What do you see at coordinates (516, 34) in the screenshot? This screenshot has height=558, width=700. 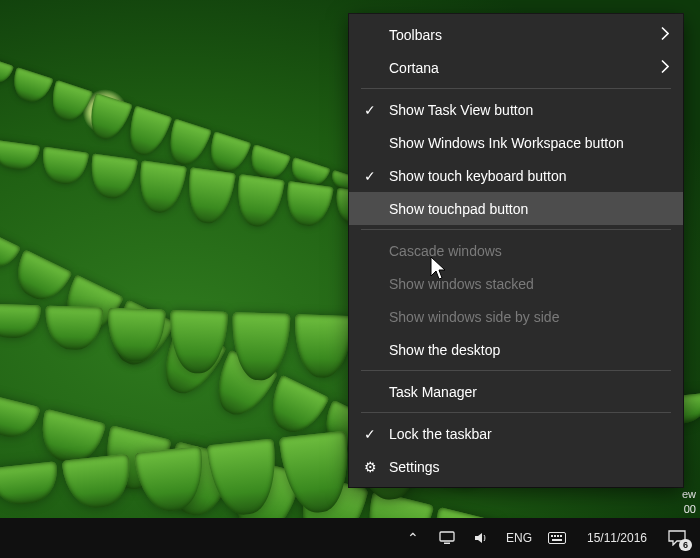 I see `ctx-item-toolbars: Toolbars` at bounding box center [516, 34].